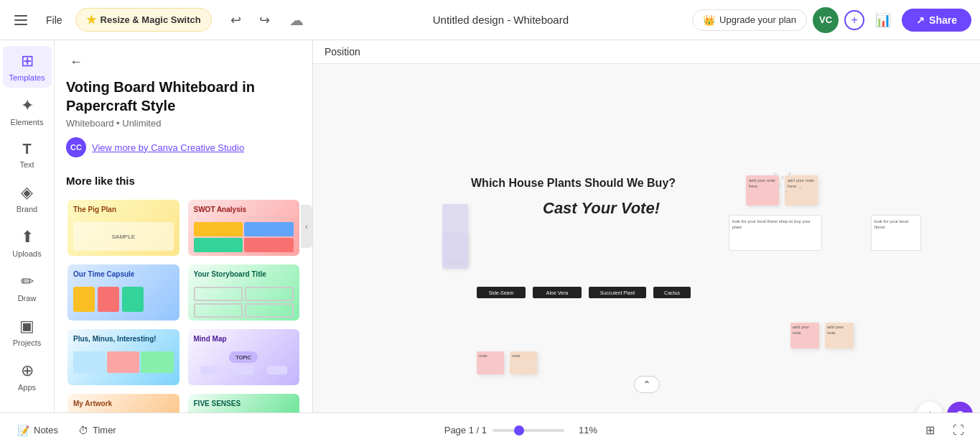  What do you see at coordinates (123, 357) in the screenshot?
I see `template-thumb-pmi: Plus, Minus, Interesting!` at bounding box center [123, 357].